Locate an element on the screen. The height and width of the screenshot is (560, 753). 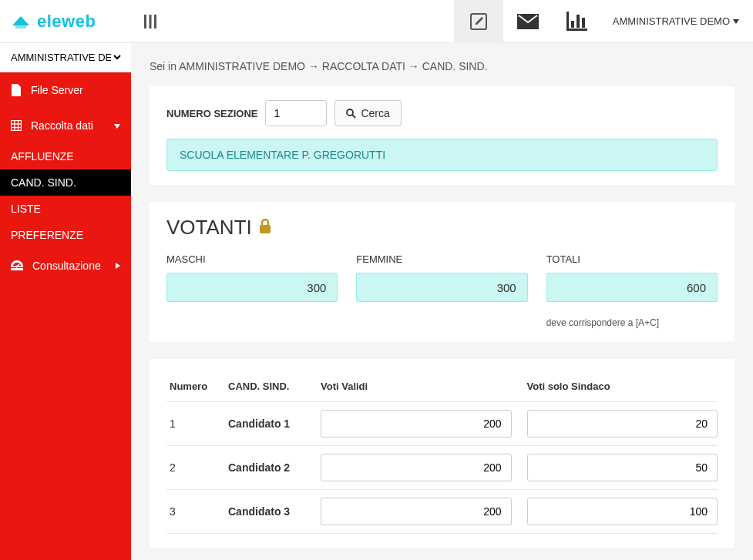
menu-icon is located at coordinates (150, 22).